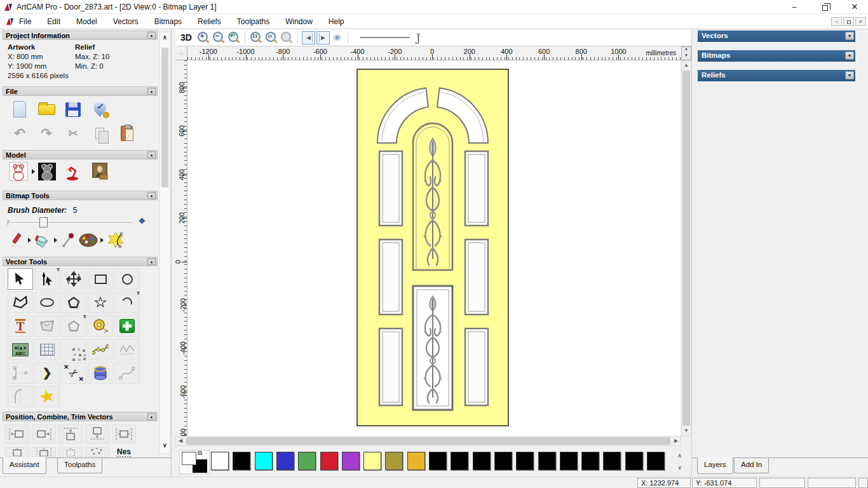 This screenshot has width=868, height=488. What do you see at coordinates (680, 456) in the screenshot?
I see `palette-scroll-up: ∧` at bounding box center [680, 456].